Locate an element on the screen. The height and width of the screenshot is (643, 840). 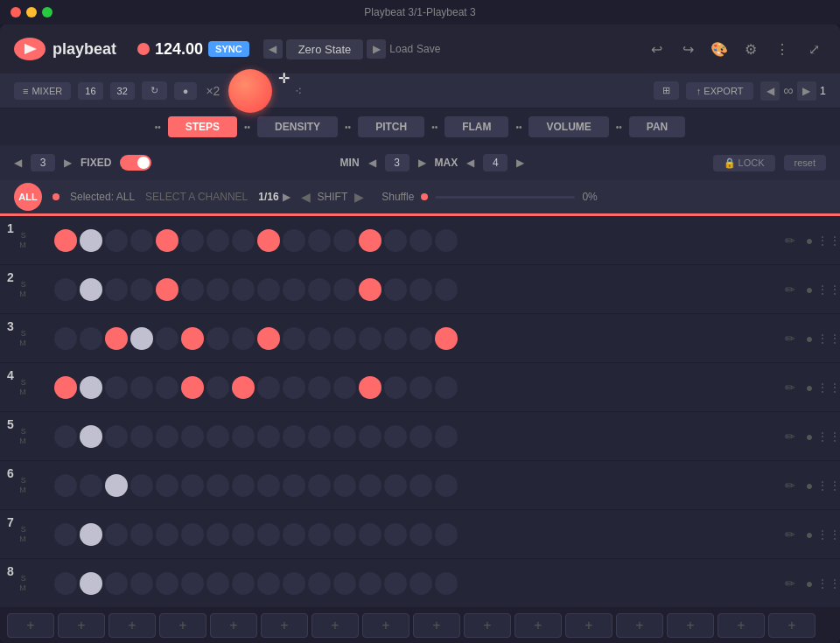
tab-pitch: PITCH is located at coordinates (391, 127).